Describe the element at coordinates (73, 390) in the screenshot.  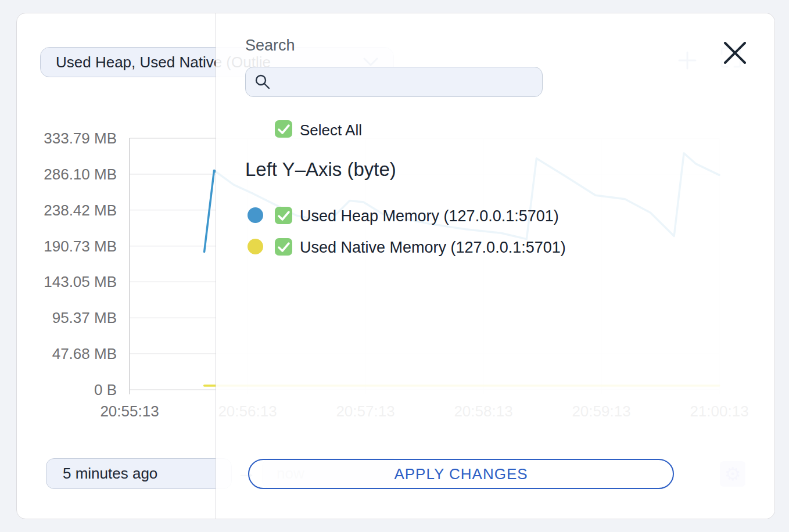
I see `y-tick-label: 0 B` at that location.